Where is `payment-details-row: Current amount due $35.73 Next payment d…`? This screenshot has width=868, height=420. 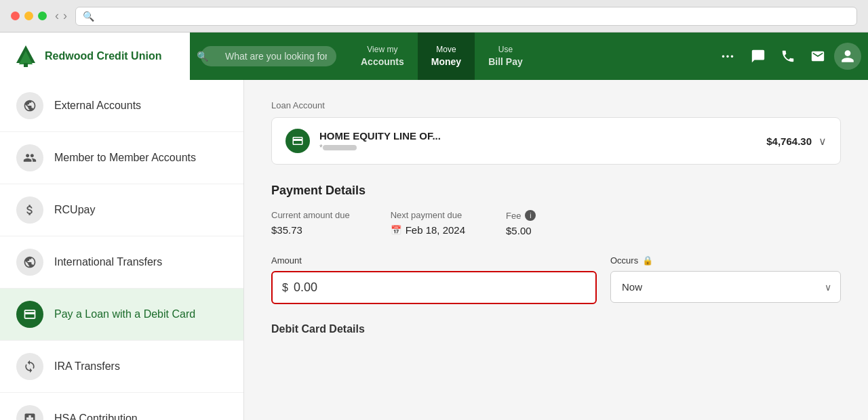
payment-details-row: Current amount due $35.73 Next payment d… is located at coordinates (556, 224).